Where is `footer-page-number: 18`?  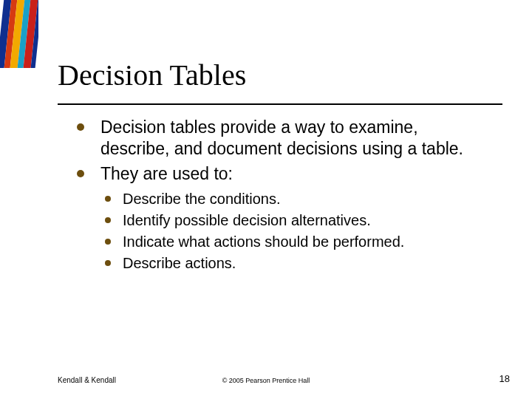 footer-page-number: 18 is located at coordinates (505, 378).